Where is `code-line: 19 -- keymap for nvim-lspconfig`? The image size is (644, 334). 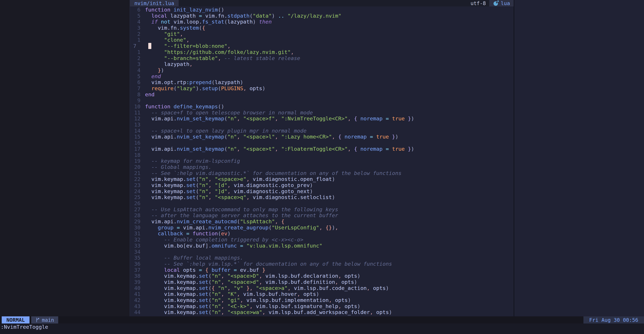 code-line: 19 -- keymap for nvim-lspconfig is located at coordinates (322, 161).